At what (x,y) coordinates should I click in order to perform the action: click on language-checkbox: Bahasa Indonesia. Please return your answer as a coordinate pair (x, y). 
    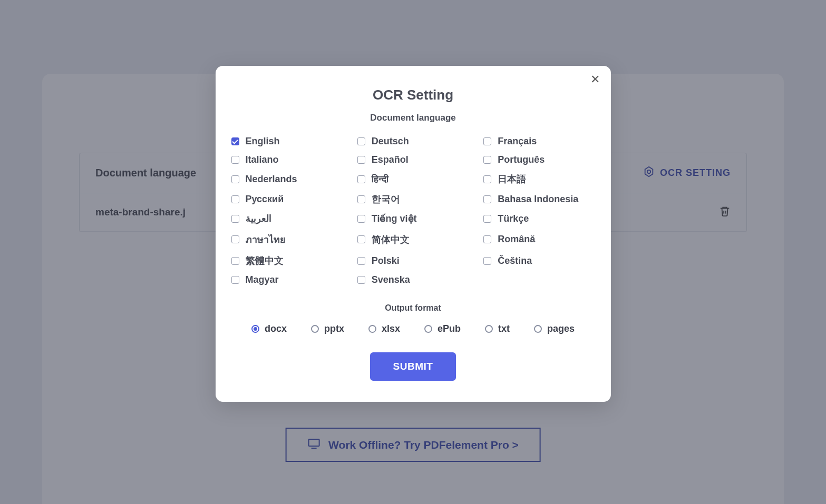
    Looking at the image, I should click on (539, 199).